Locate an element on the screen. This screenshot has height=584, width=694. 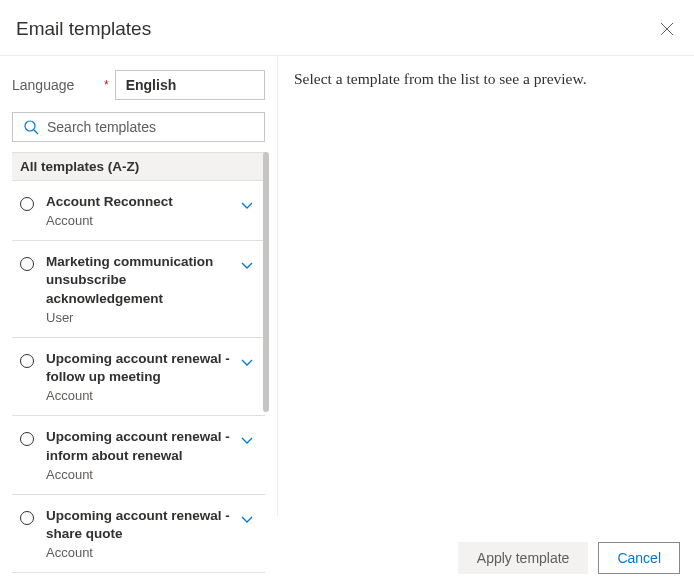
preview-placeholder-text: Select a template from the list to see a… is located at coordinates (486, 79).